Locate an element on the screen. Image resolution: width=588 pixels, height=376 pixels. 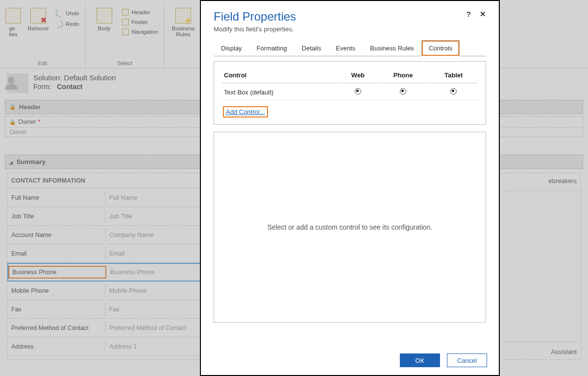
dialog-buttons: OK Cancel is located at coordinates (350, 360).